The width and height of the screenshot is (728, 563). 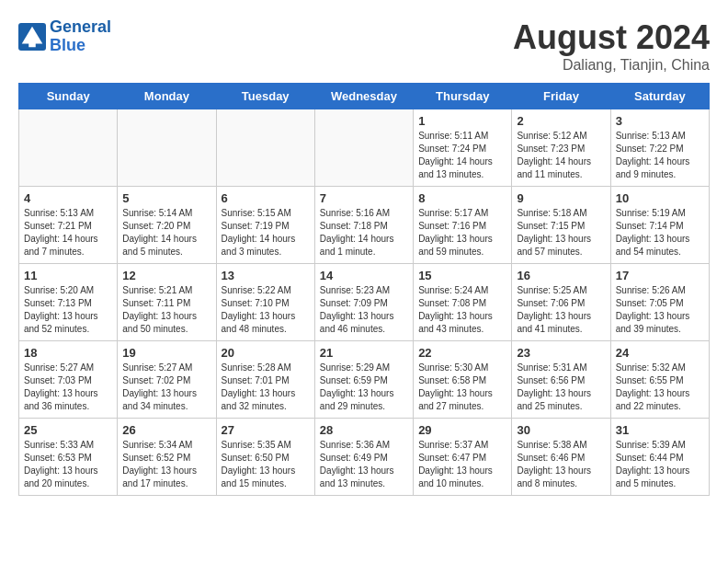 What do you see at coordinates (166, 199) in the screenshot?
I see `day-number: 5` at bounding box center [166, 199].